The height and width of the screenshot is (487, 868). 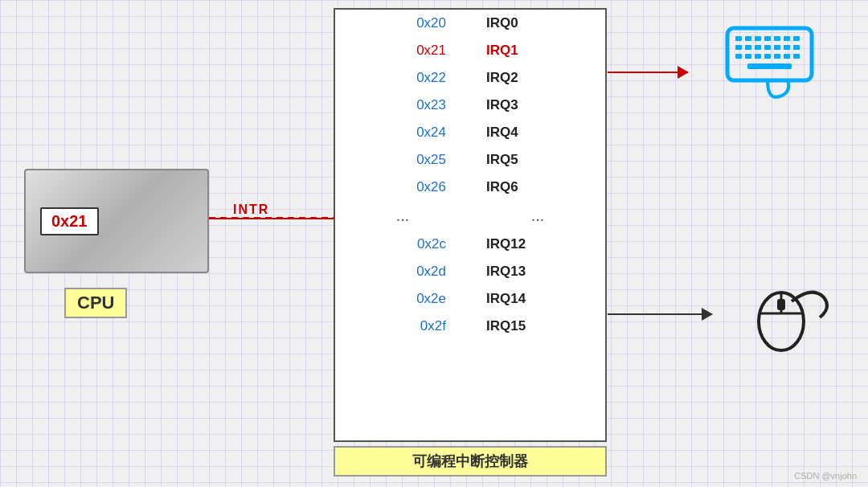 I want to click on table-row: ......, so click(x=470, y=215).